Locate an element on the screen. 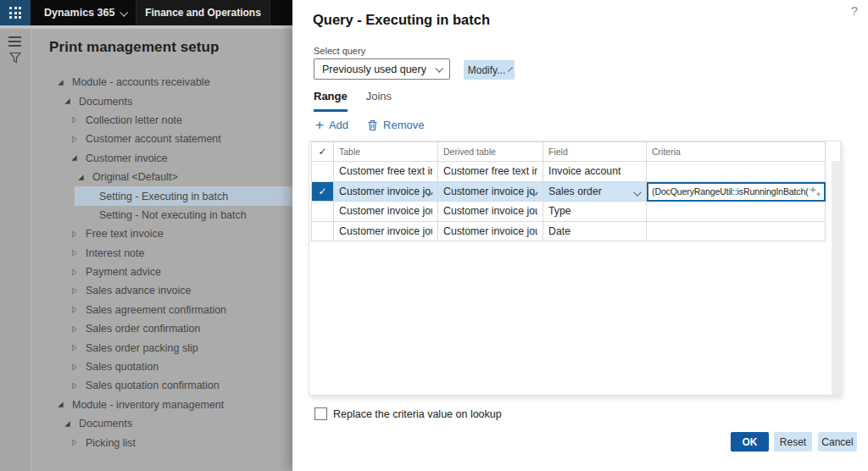  tree-item: Customer invoice is located at coordinates (162, 158).